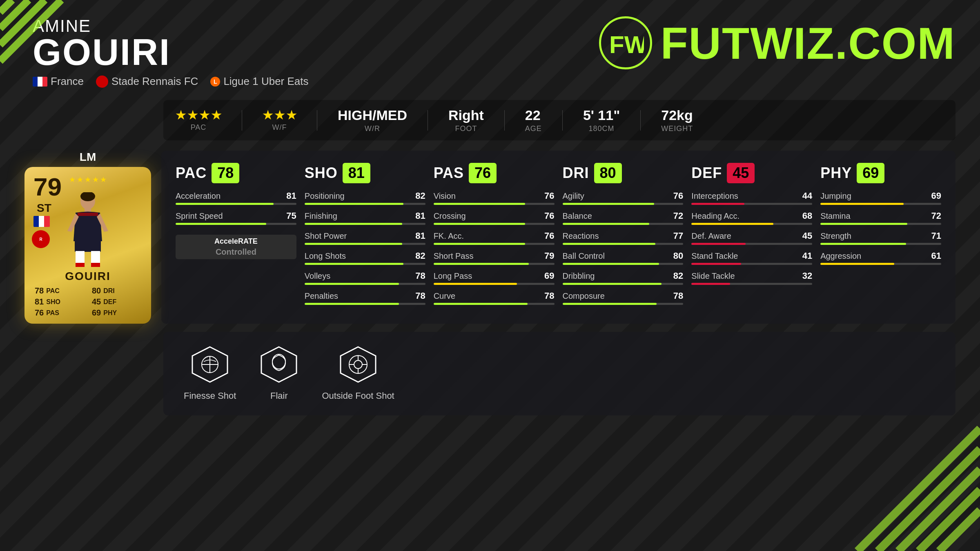 This screenshot has height=551, width=980. I want to click on svg-text: FW, so click(626, 44).